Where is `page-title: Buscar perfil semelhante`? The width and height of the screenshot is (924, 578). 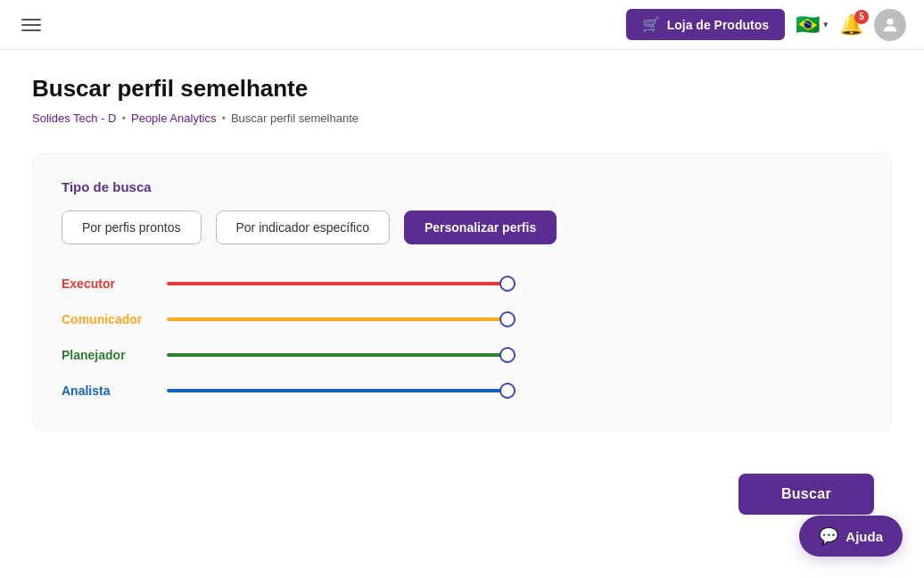
page-title: Buscar perfil semelhante is located at coordinates (462, 89).